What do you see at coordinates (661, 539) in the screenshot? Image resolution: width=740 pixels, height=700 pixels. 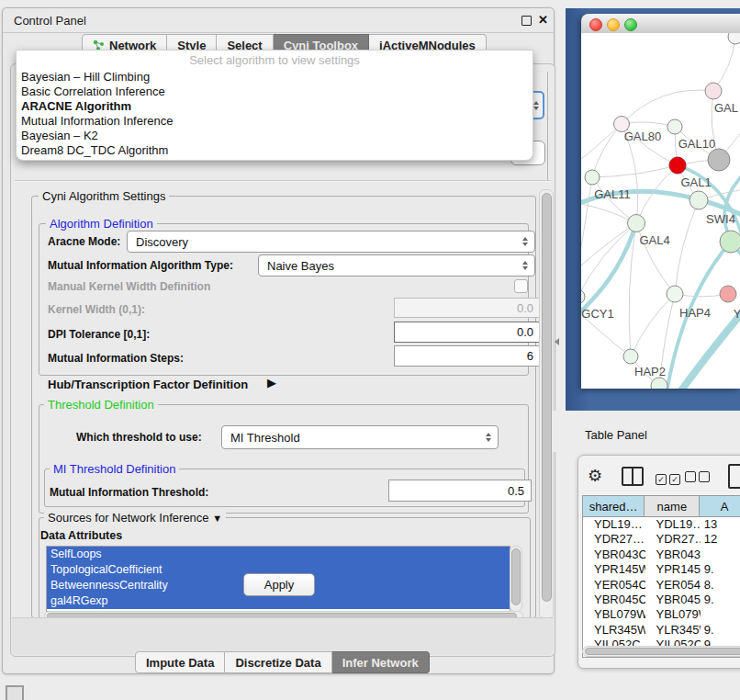 I see `table-row: YDR27…YDR27…12` at bounding box center [661, 539].